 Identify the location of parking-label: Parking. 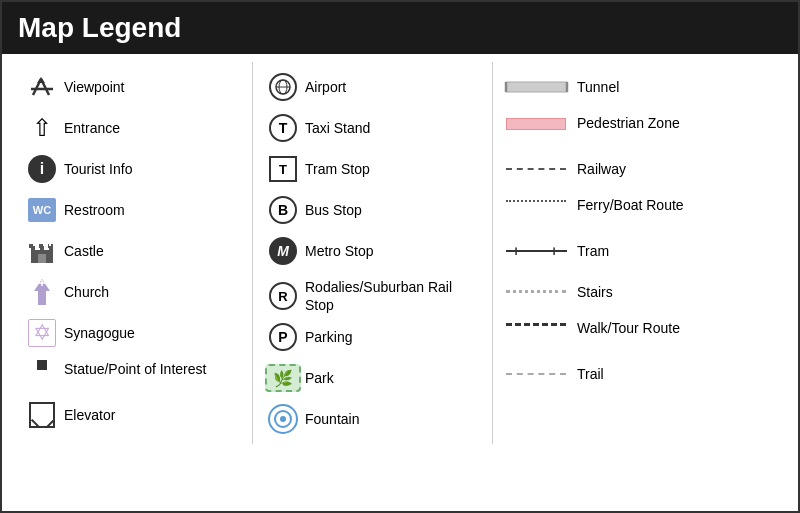
(328, 337).